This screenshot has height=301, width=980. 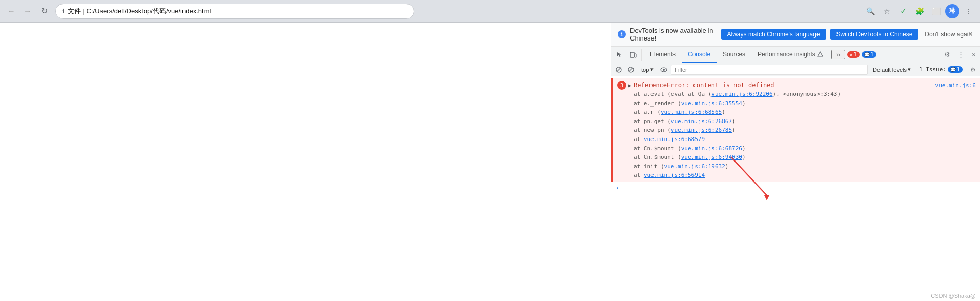 What do you see at coordinates (867, 55) in the screenshot?
I see `message-icon: 💬` at bounding box center [867, 55].